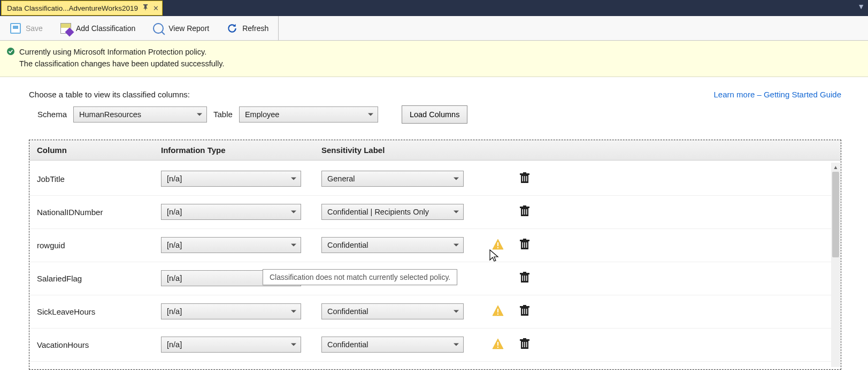  Describe the element at coordinates (778, 94) in the screenshot. I see `learn-more-link: Learn more – Getting Started Guide` at that location.